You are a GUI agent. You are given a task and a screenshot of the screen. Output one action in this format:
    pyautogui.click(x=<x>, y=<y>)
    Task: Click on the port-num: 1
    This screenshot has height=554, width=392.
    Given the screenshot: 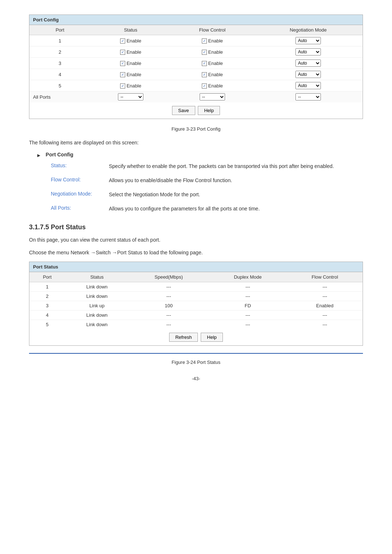 What is the action you would take?
    pyautogui.click(x=60, y=41)
    